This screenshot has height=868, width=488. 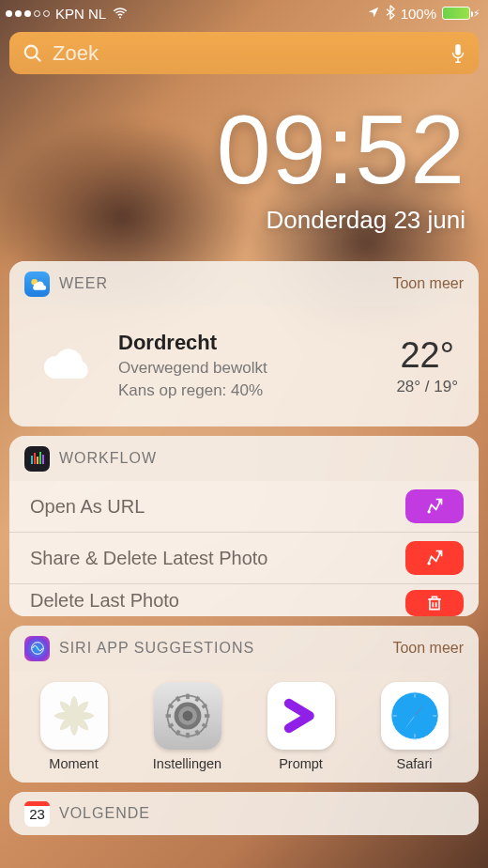 I want to click on charging-icon: ⚡︎, so click(x=477, y=13).